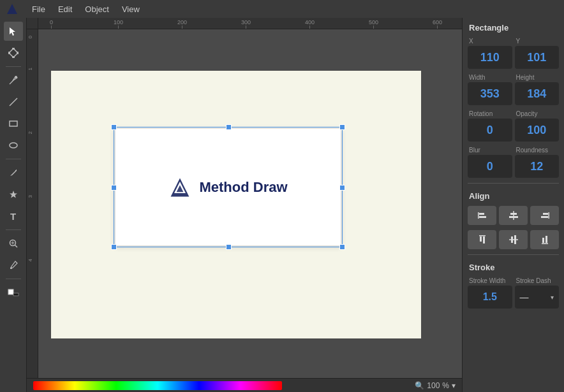 Image resolution: width=564 pixels, height=392 pixels. What do you see at coordinates (51, 24) in the screenshot?
I see `ruler-mark-0: 0` at bounding box center [51, 24].